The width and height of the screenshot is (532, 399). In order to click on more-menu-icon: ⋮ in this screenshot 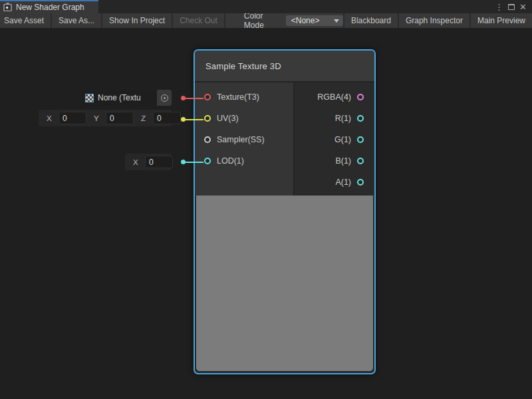, I will do `click(499, 7)`.